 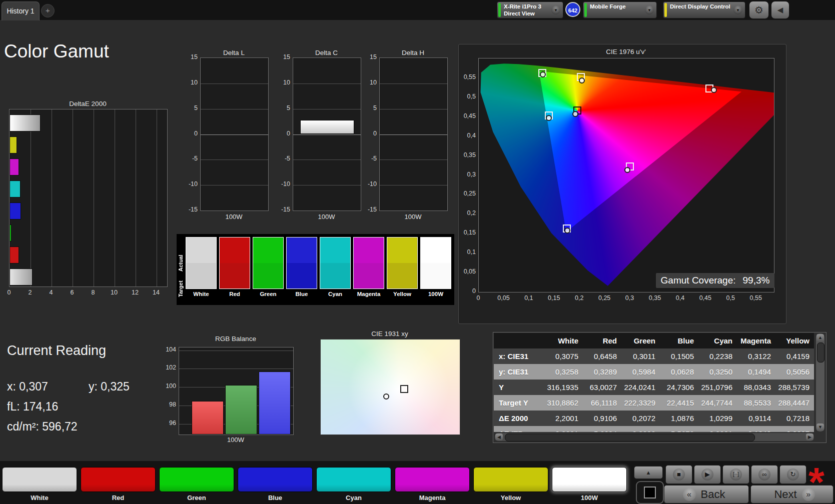 What do you see at coordinates (689, 494) in the screenshot?
I see `back-chevron-icon: «` at bounding box center [689, 494].